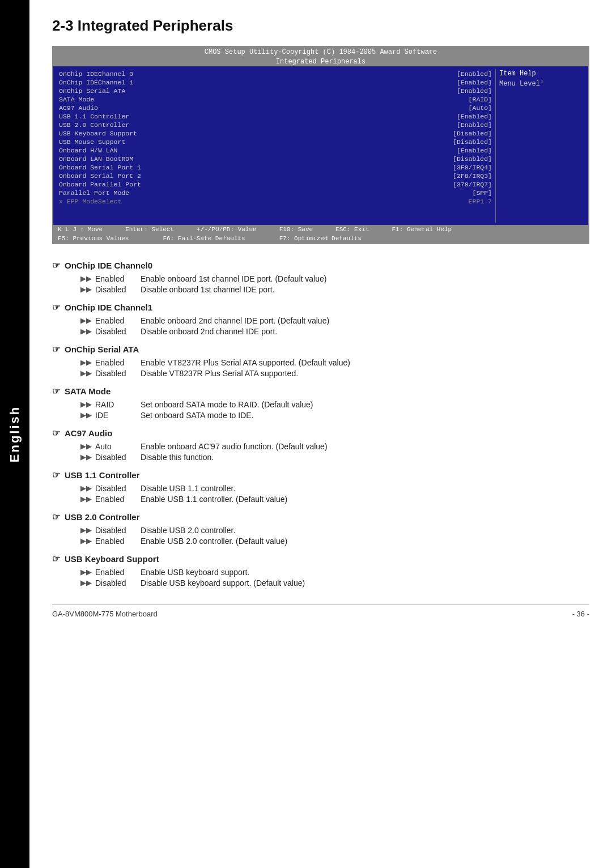 The width and height of the screenshot is (612, 868). What do you see at coordinates (365, 457) in the screenshot?
I see `desc-definition: Disable this function.` at bounding box center [365, 457].